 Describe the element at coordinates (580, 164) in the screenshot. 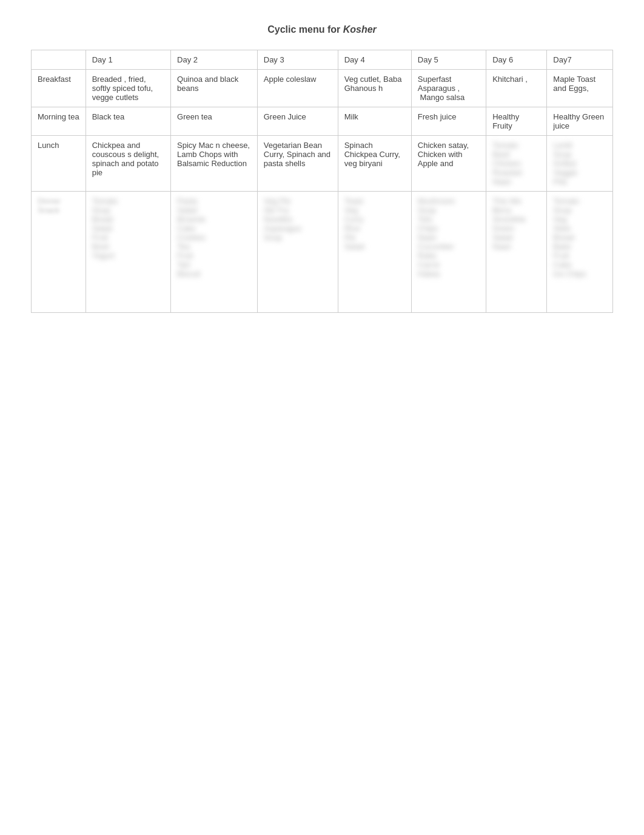

I see `lunch-day7: LentilSoupGrilledVeggiePita` at that location.